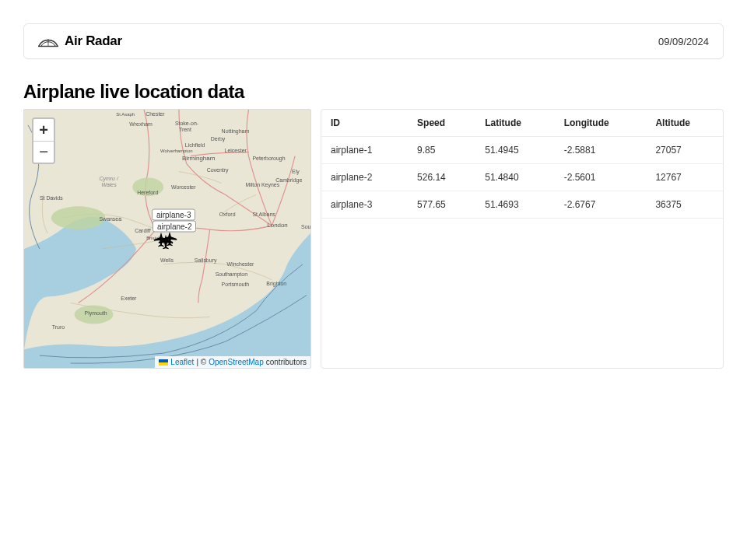  Describe the element at coordinates (241, 264) in the screenshot. I see `svg-text: Winchester` at that location.